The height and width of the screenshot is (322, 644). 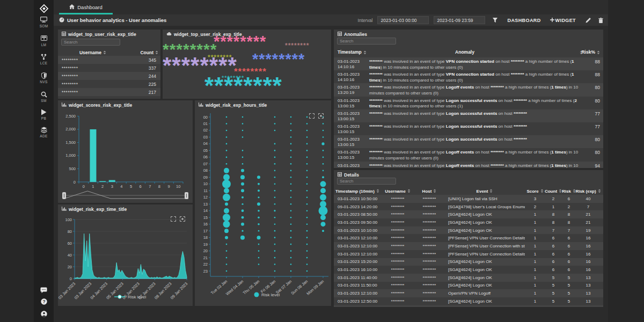 I want to click on column-score: Score, so click(x=532, y=191).